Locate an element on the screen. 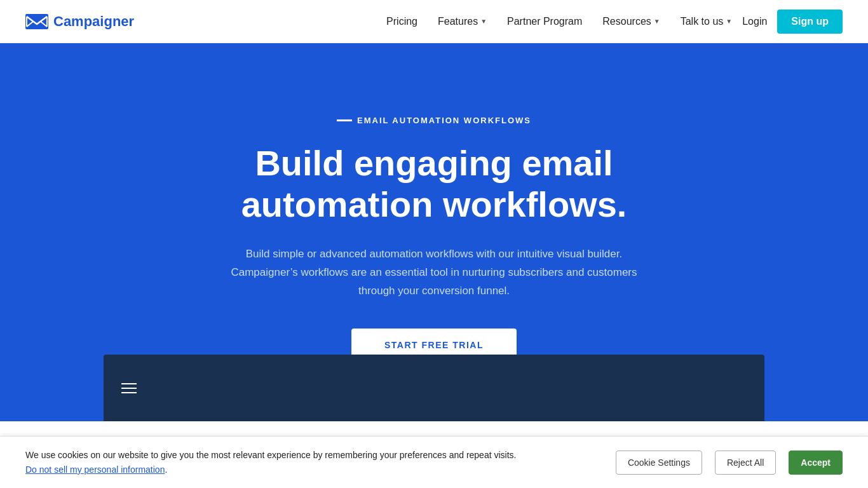  features-chevron-icon: ▼ is located at coordinates (484, 22).